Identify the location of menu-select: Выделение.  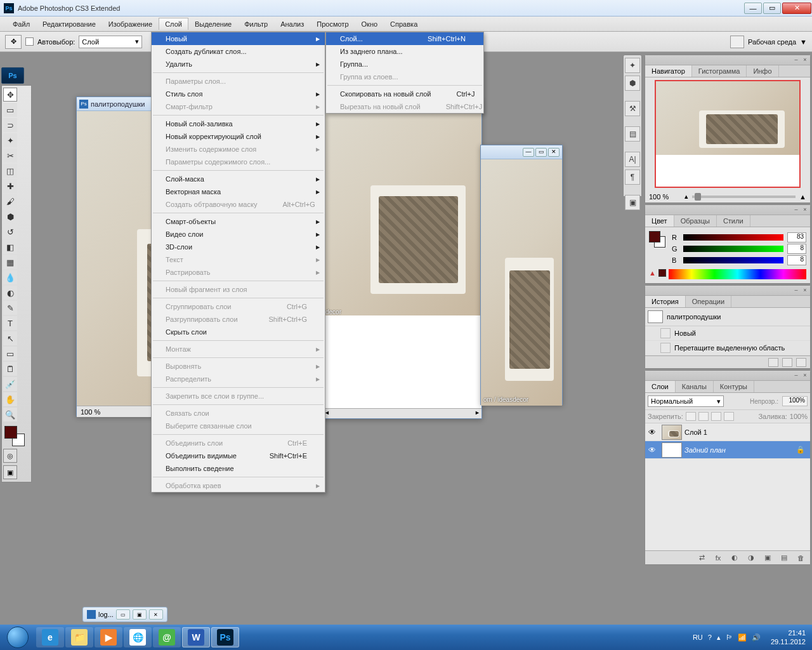
(213, 24).